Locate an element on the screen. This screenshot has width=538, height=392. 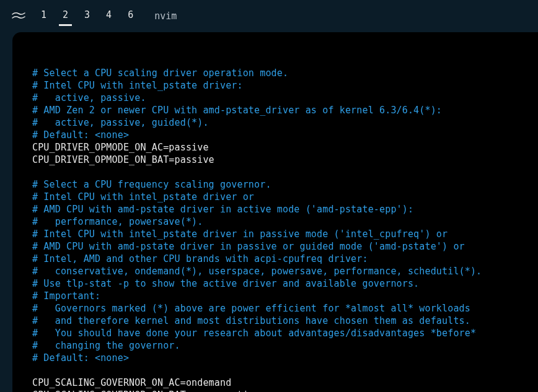
editor-line: # AMD CPU with amd-pstate driver in pass… is located at coordinates (275, 246).